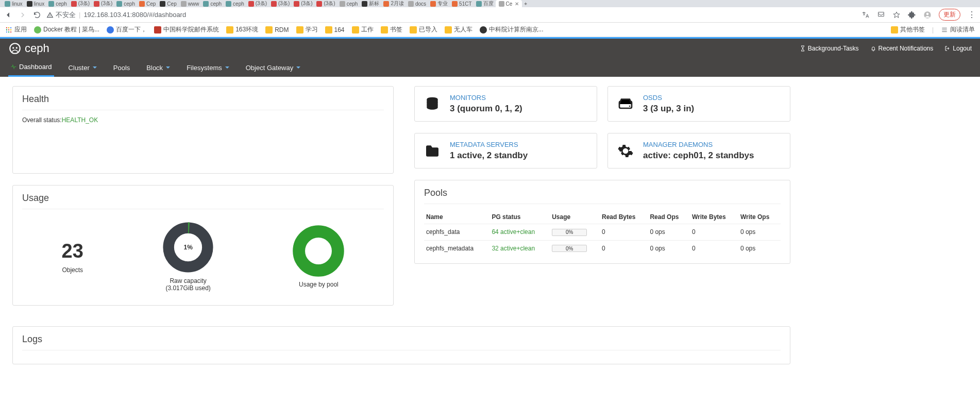  Describe the element at coordinates (873, 48) in the screenshot. I see `bell-icon` at that location.